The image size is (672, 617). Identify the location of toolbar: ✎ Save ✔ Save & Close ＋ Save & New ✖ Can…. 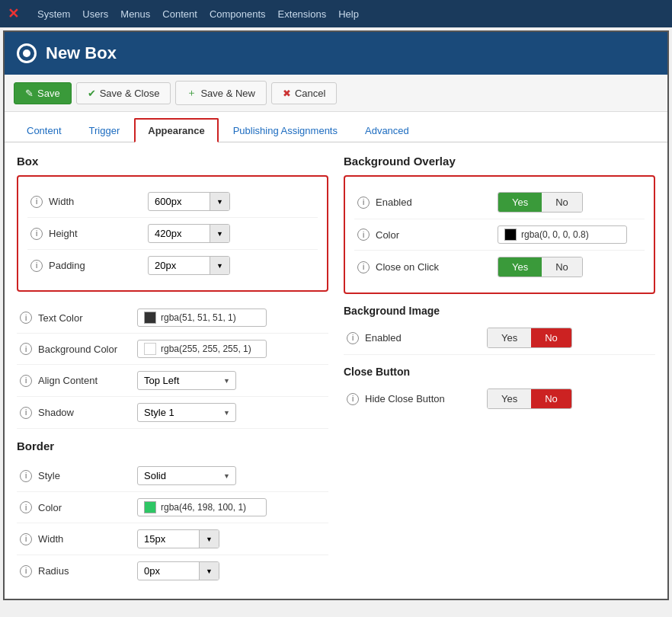
(336, 93).